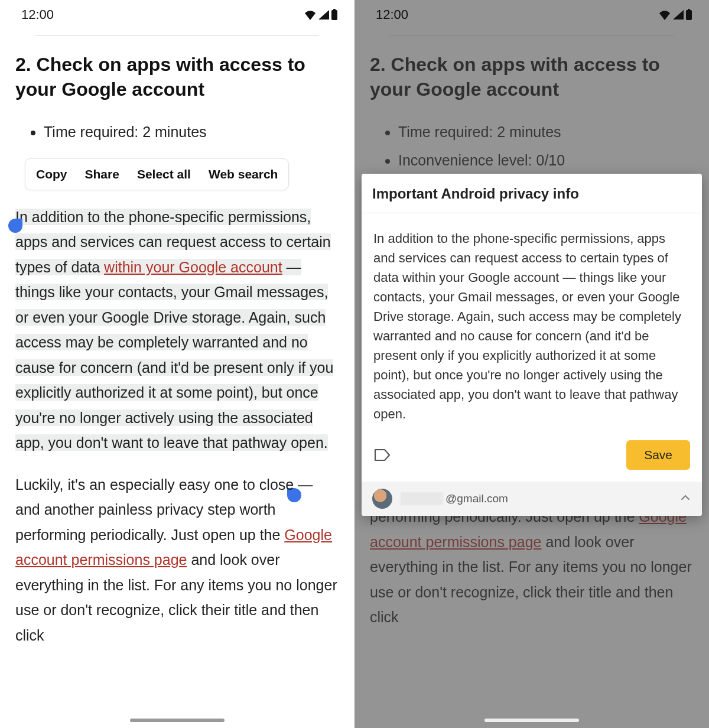  Describe the element at coordinates (177, 77) in the screenshot. I see `article-heading: 2. Check on apps with access to your Goo…` at that location.